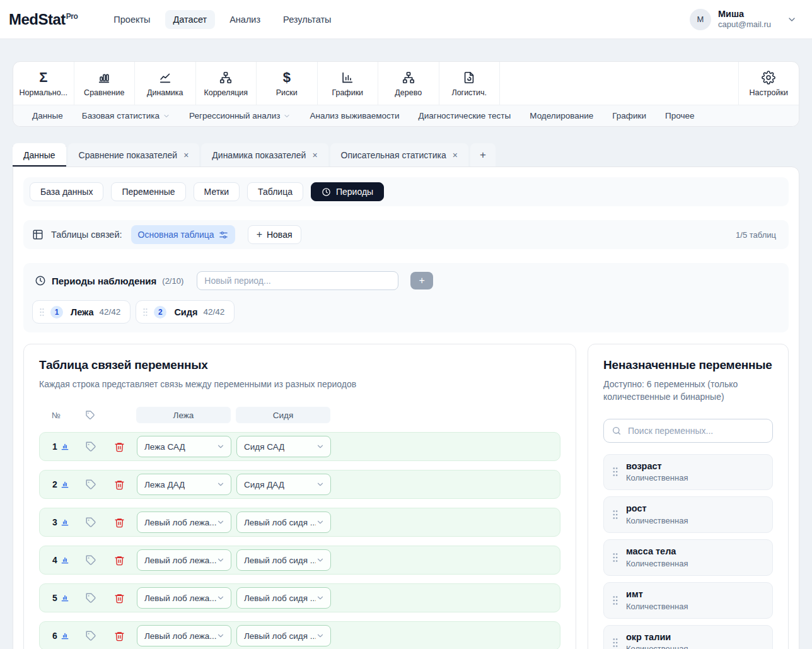 The width and height of the screenshot is (812, 649). I want to click on menubar-item-5: Моделирование, so click(561, 116).